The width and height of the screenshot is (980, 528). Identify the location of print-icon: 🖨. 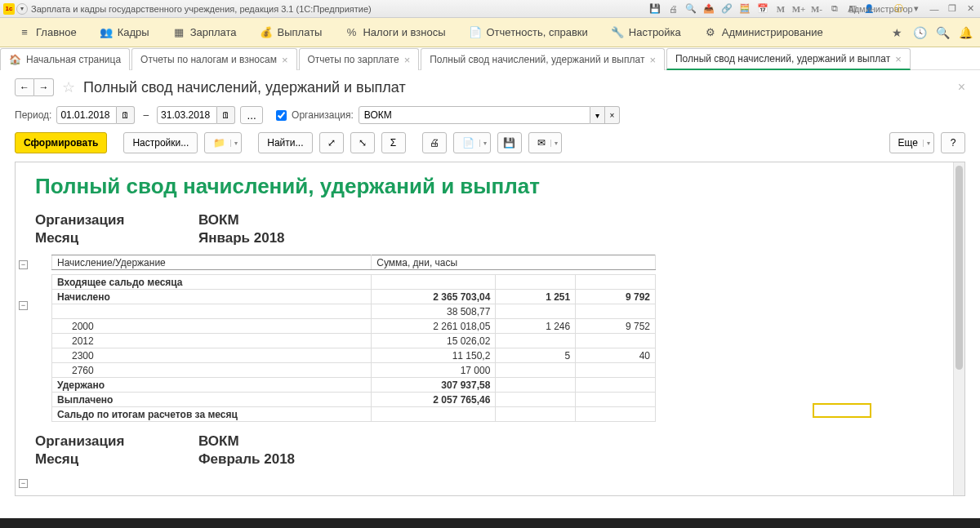
(673, 9).